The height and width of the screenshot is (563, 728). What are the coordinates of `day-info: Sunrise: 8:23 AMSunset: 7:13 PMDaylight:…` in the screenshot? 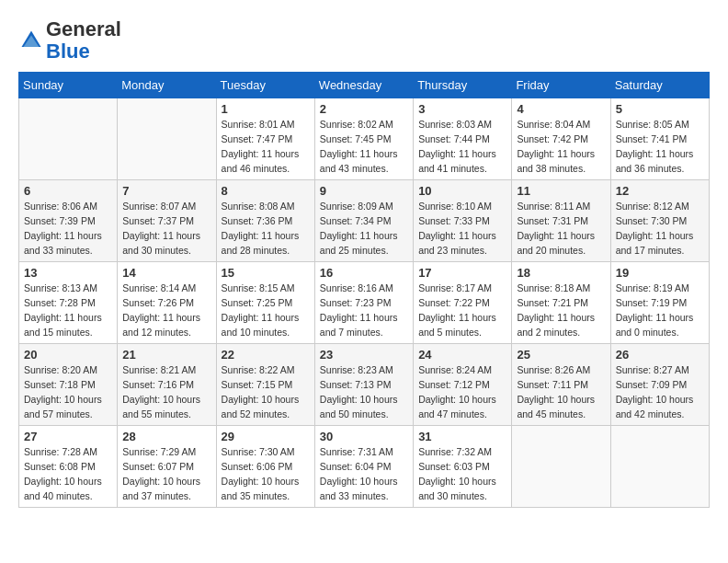 It's located at (364, 392).